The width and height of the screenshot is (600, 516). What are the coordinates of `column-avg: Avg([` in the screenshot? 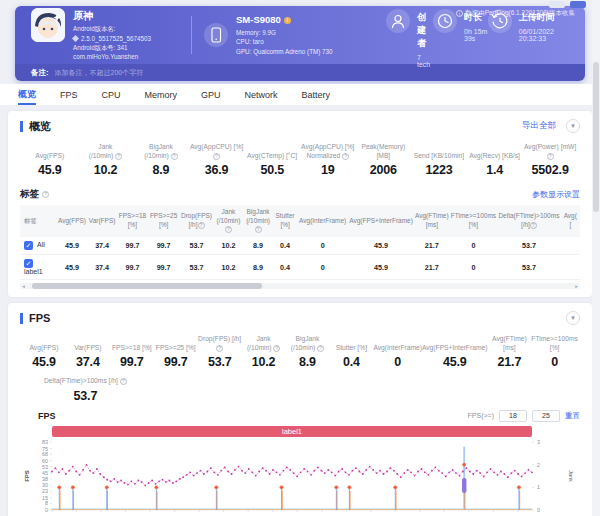 It's located at (570, 221).